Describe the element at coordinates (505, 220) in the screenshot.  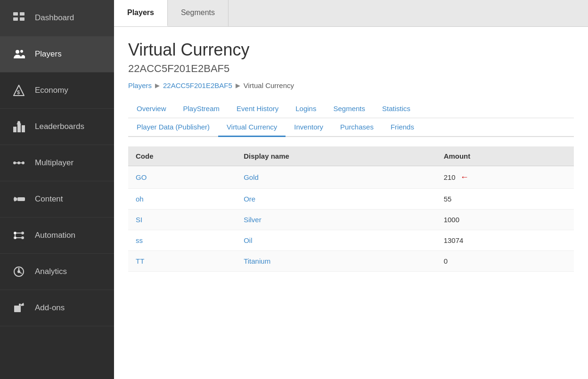
I see `currency-amount-cell: 1000` at that location.